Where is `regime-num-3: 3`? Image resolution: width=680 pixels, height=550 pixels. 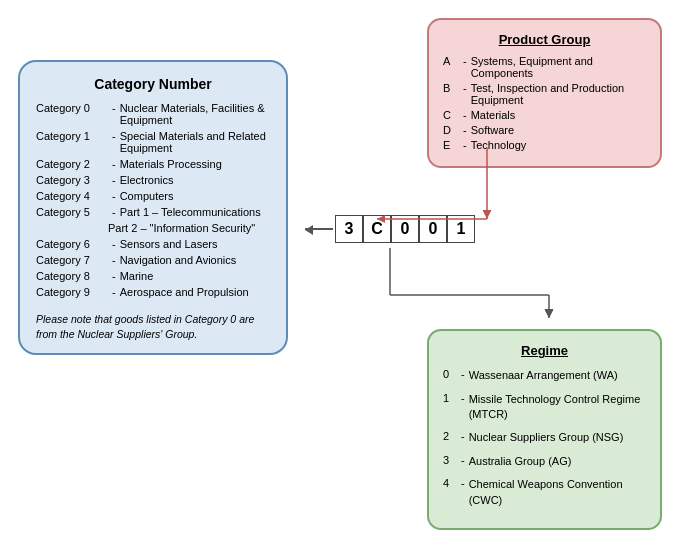
regime-num-3: 3 is located at coordinates (450, 460).